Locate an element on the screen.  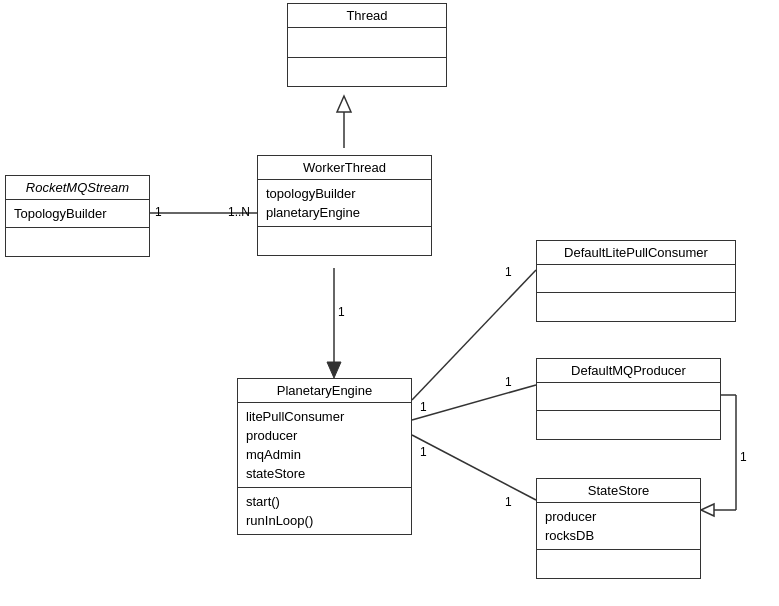
label-one-ss: 1 is located at coordinates (424, 452).